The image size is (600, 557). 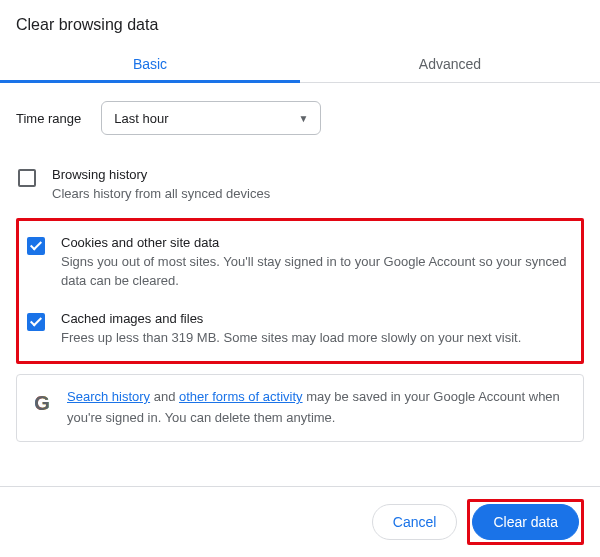 I want to click on time-range-value: Last hour, so click(x=141, y=118).